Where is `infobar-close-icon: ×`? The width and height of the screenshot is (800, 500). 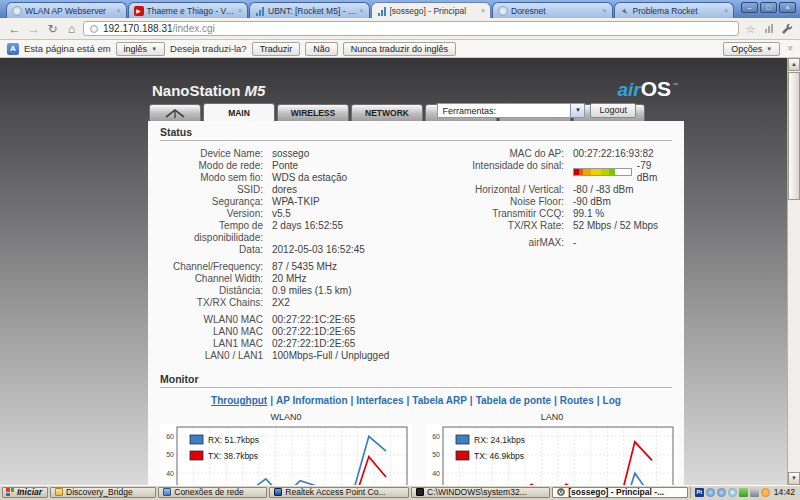
infobar-close-icon: × is located at coordinates (790, 48).